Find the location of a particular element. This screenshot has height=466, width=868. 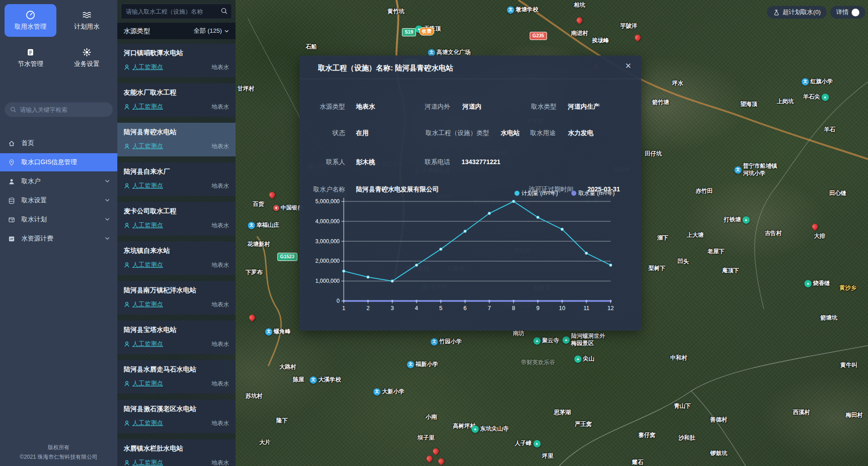

station-list-item: 陆河县南万镇杞洋水电站人工监测点地表水 is located at coordinates (176, 298).